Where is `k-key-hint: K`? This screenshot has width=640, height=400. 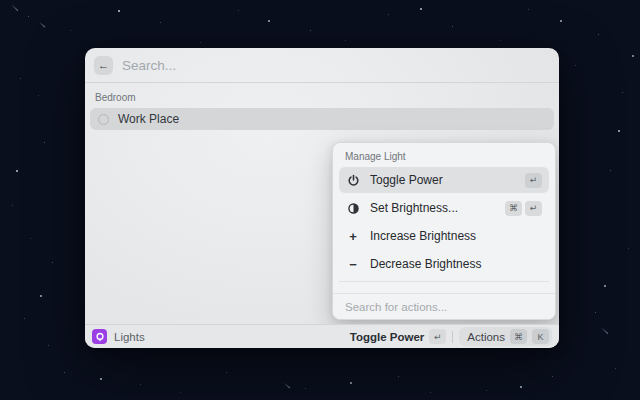
k-key-hint: K is located at coordinates (540, 336).